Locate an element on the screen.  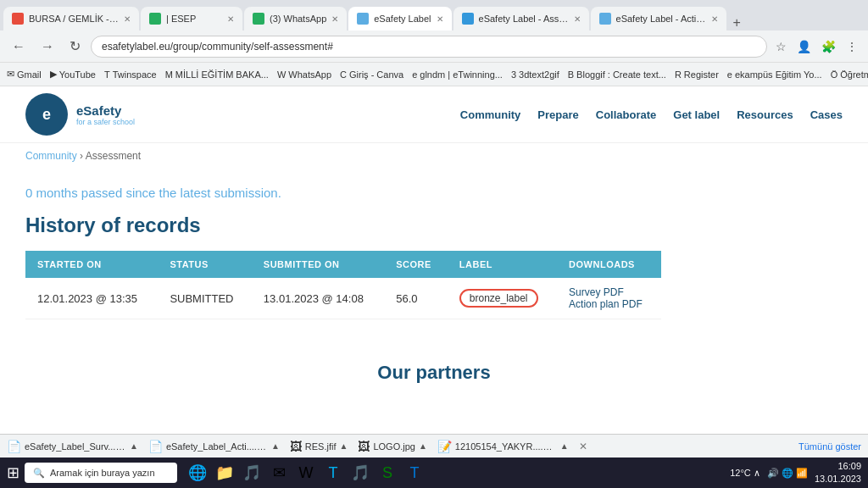
tab-4-close: ✕ is located at coordinates (440, 19).